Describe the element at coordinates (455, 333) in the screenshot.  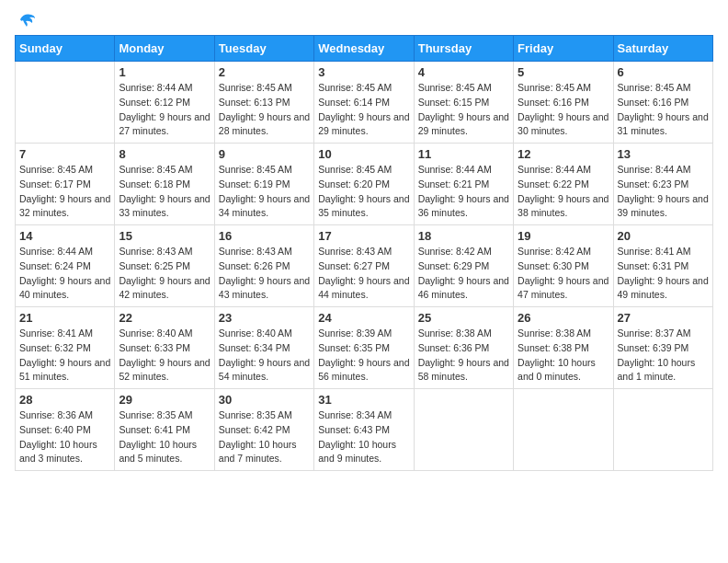
I see `sunrise-text: Sunrise: 8:38 AM` at that location.